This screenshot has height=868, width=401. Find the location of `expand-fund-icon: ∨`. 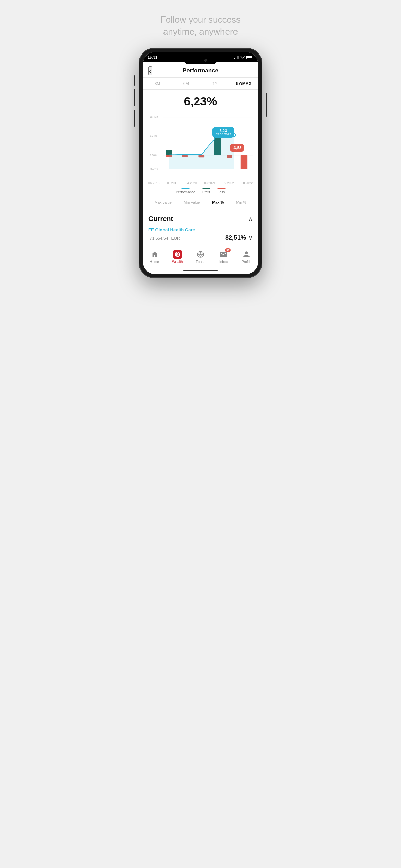

expand-fund-icon: ∨ is located at coordinates (250, 238).